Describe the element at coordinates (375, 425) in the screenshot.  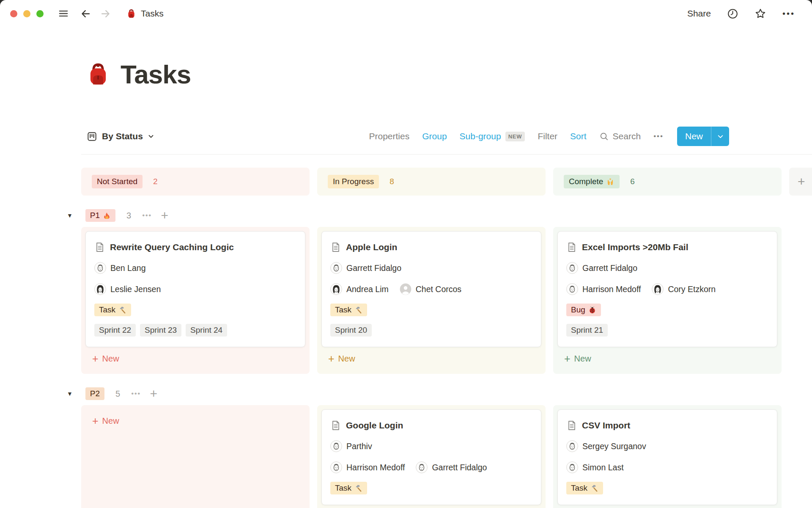
I see `card-title: Google Login` at that location.